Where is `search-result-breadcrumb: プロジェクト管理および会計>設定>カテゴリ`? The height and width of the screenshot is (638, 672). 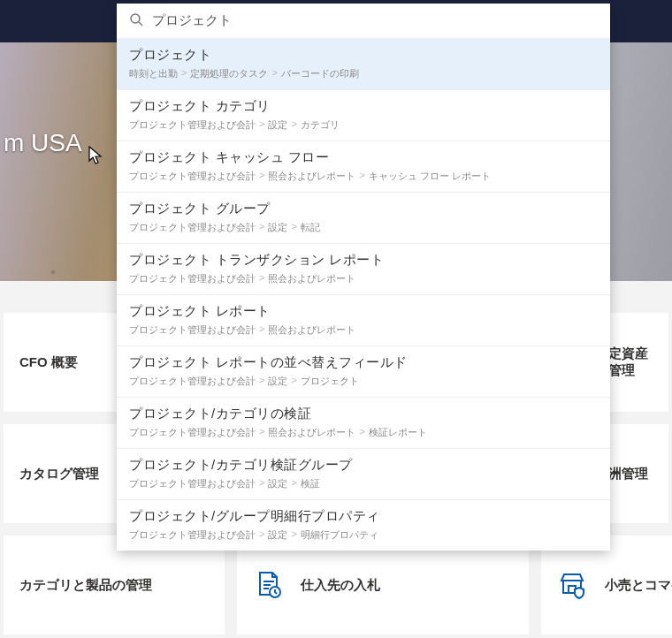
search-result-breadcrumb: プロジェクト管理および会計>設定>カテゴリ is located at coordinates (363, 125).